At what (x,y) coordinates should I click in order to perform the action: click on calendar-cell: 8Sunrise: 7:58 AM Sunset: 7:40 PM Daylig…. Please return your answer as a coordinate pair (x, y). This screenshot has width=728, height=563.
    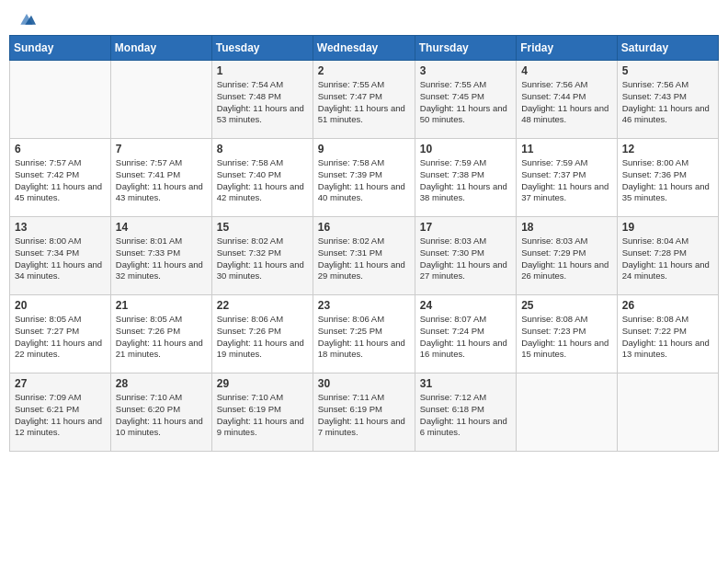
    Looking at the image, I should click on (262, 178).